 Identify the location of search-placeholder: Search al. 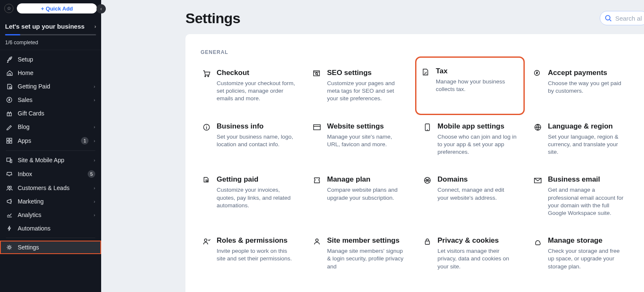
(629, 19).